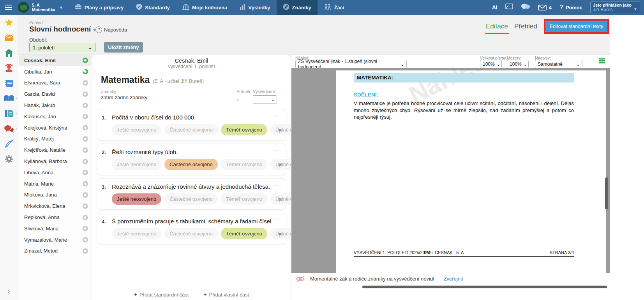 Image resolution: width=644 pixels, height=300 pixels. I want to click on pen-icon, so click(9, 144).